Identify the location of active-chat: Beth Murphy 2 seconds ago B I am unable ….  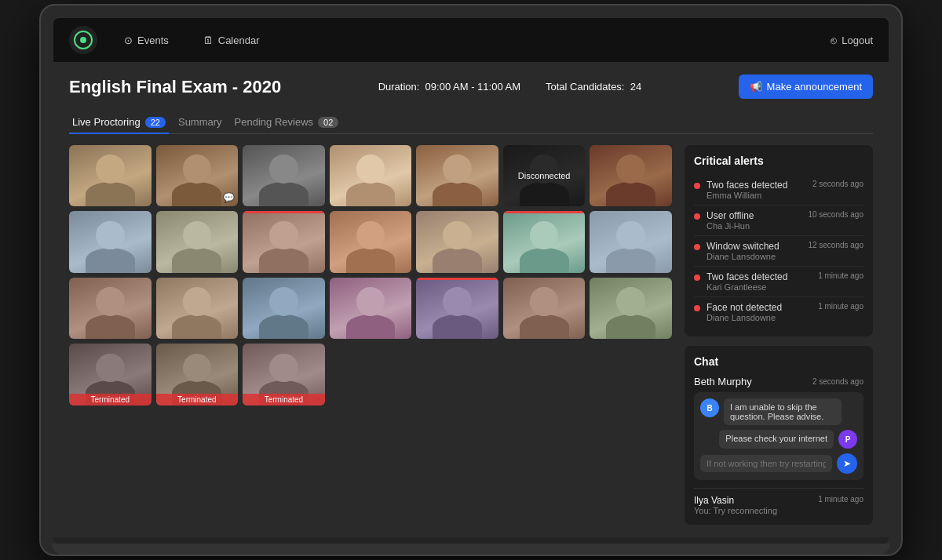
(779, 428).